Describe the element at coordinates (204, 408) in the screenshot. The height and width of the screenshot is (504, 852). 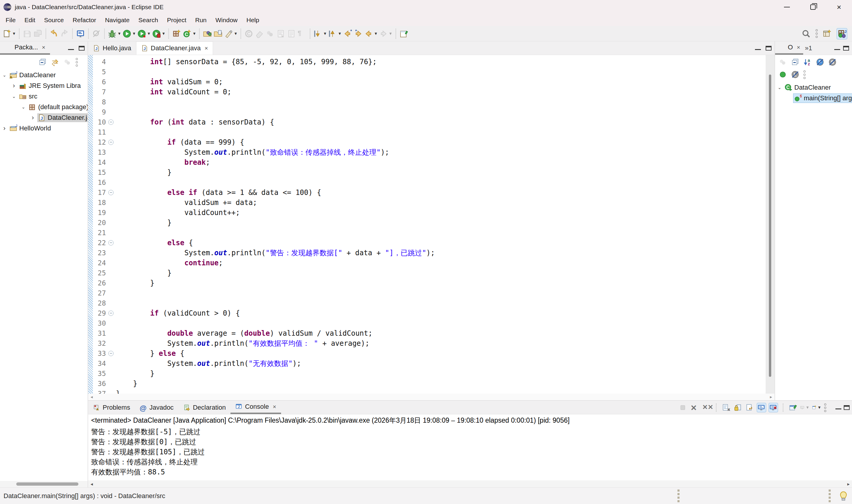
I see `console-tab-declaration: Declaration` at that location.